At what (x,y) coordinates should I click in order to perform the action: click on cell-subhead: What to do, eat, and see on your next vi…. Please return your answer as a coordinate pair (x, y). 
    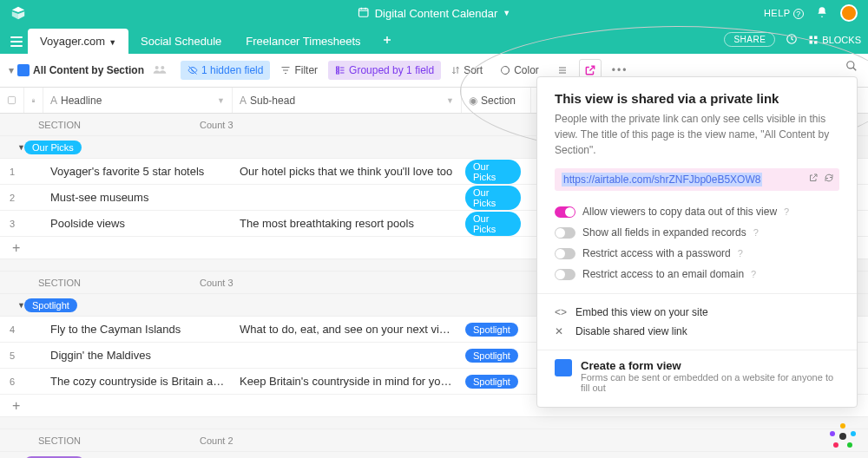
    Looking at the image, I should click on (347, 330).